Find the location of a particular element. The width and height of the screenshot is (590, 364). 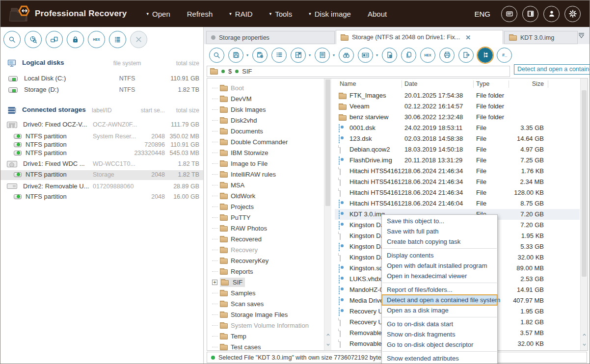

menu-raid: ▾RAID is located at coordinates (241, 14).